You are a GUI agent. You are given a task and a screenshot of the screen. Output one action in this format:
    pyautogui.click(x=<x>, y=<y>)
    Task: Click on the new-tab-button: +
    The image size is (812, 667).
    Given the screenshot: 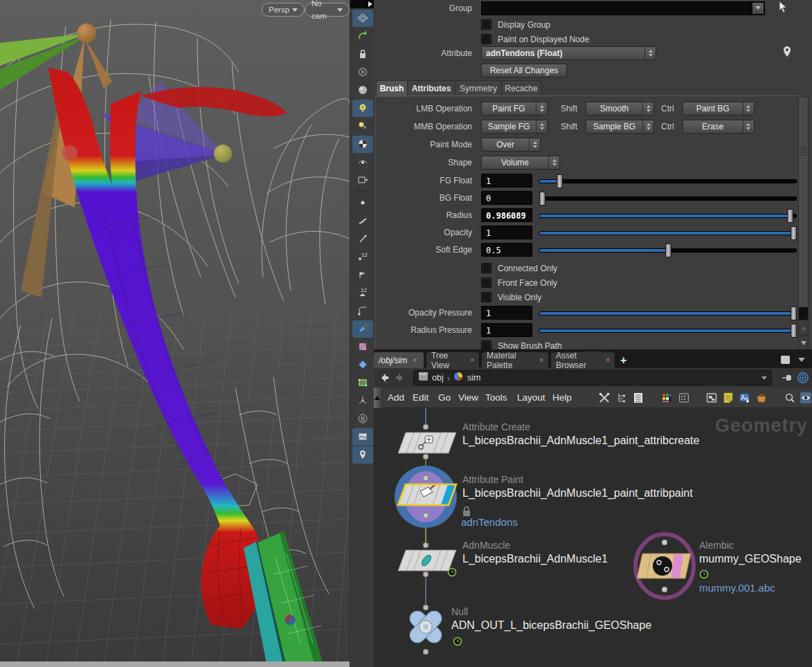 What is the action you would take?
    pyautogui.click(x=623, y=360)
    